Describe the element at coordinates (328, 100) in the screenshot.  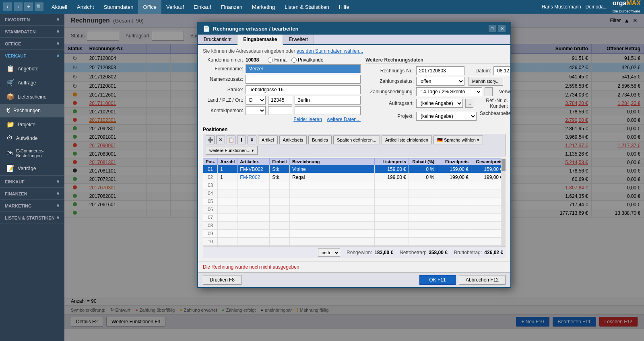
I see `ort-input` at that location.